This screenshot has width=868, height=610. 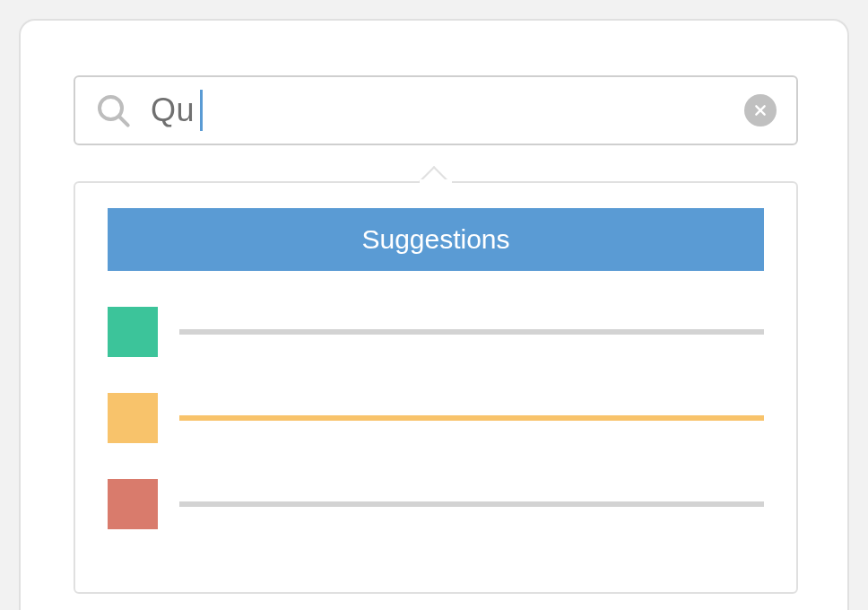 What do you see at coordinates (172, 110) in the screenshot?
I see `search-value: Qu` at bounding box center [172, 110].